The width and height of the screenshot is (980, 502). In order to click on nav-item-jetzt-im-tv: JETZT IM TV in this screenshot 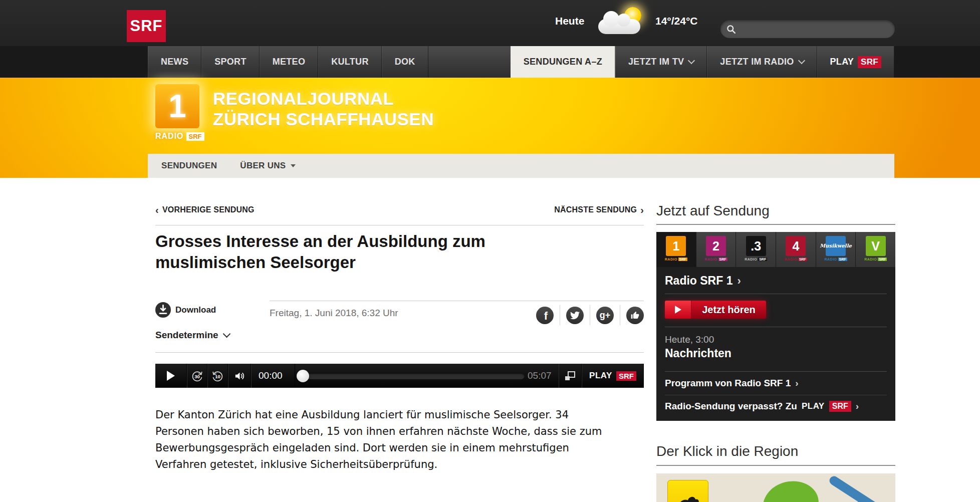, I will do `click(661, 62)`.